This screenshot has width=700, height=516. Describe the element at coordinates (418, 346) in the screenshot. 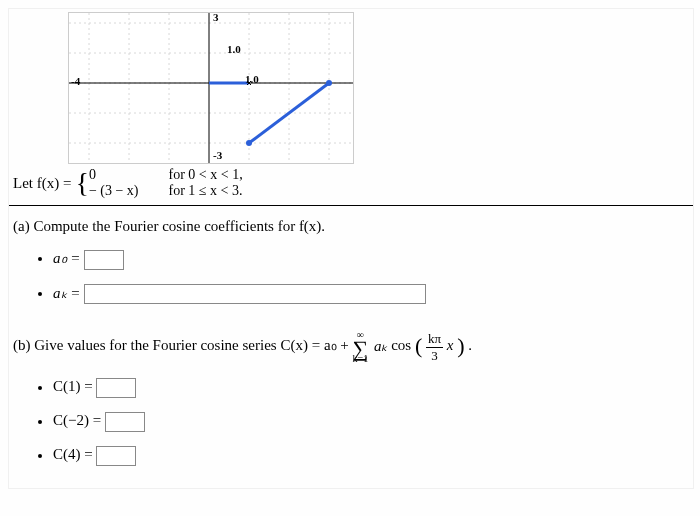

I see `lparen-icon: (` at that location.